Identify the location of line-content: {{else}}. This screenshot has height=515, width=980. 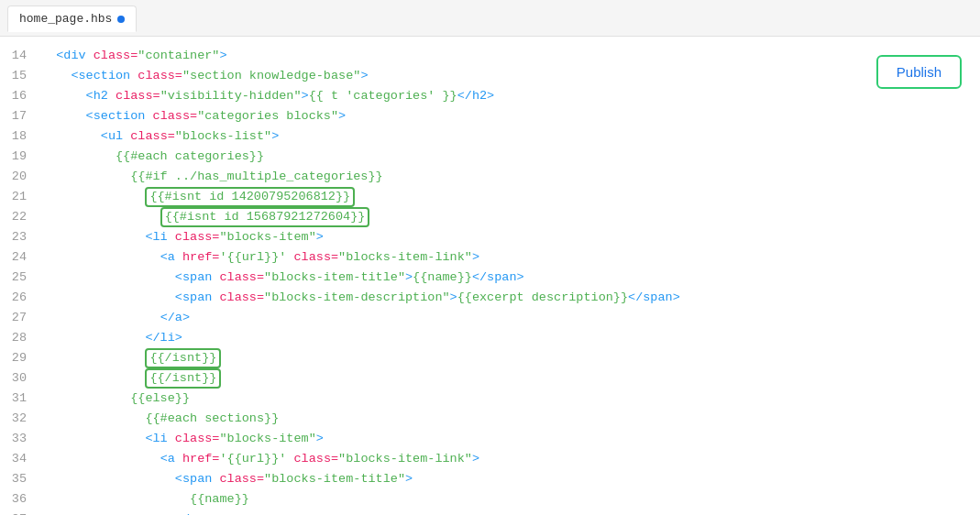
(511, 399).